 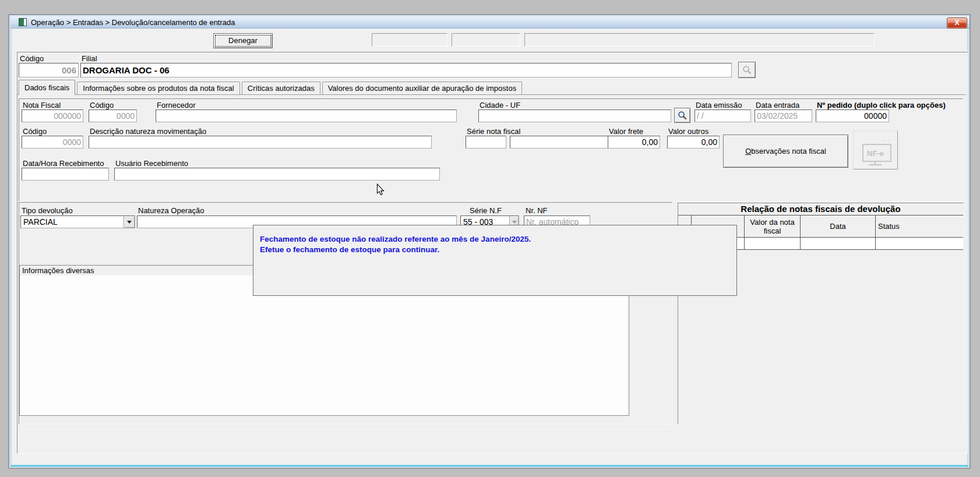 I want to click on nfe-monitor-icon: NF-e, so click(x=877, y=153).